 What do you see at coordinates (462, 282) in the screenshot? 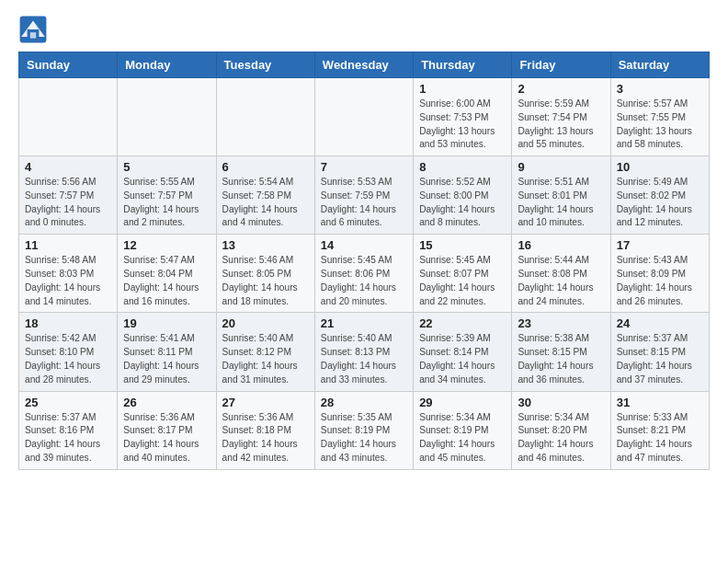
I see `day-info: Sunrise: 5:45 AM Sunset: 8:07 PM Dayligh…` at bounding box center [462, 282].